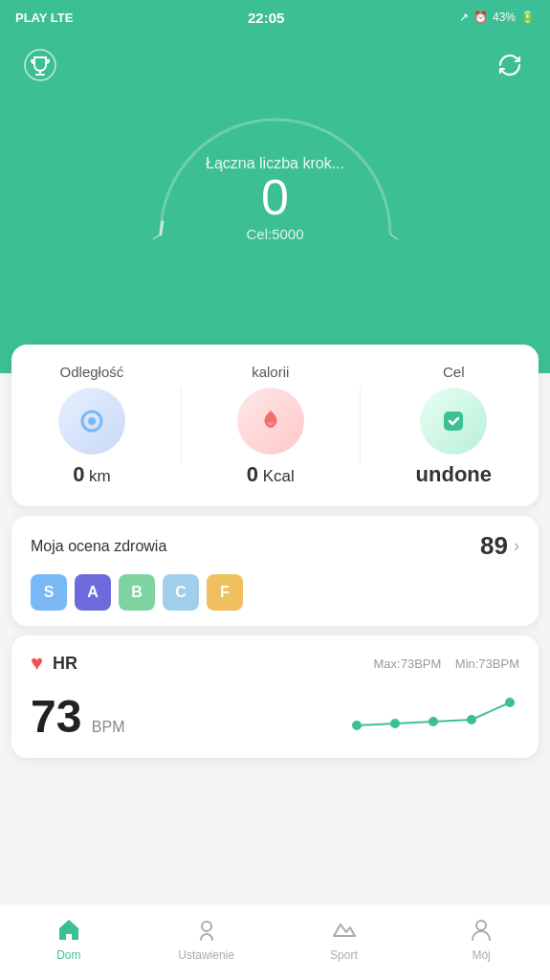 The width and height of the screenshot is (550, 980). What do you see at coordinates (271, 425) in the screenshot?
I see `calories-stat: kalorii 0 Kcal` at bounding box center [271, 425].